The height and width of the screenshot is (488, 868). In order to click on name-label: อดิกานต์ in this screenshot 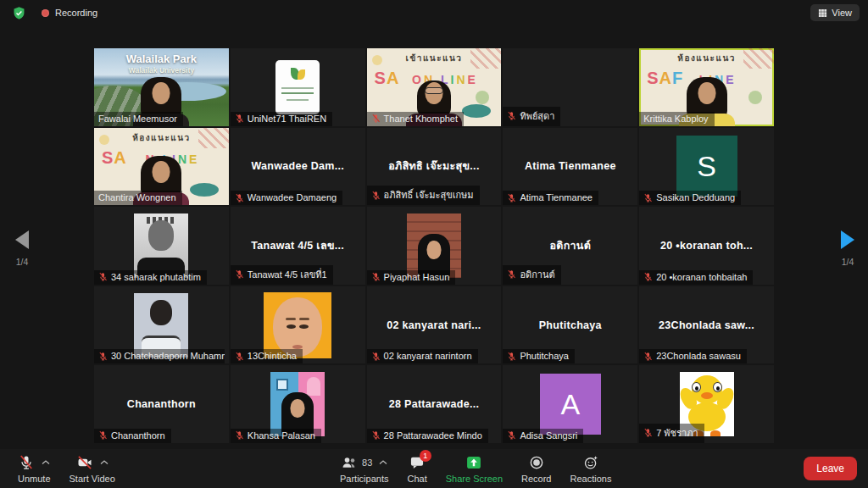, I will do `click(531, 274)`.